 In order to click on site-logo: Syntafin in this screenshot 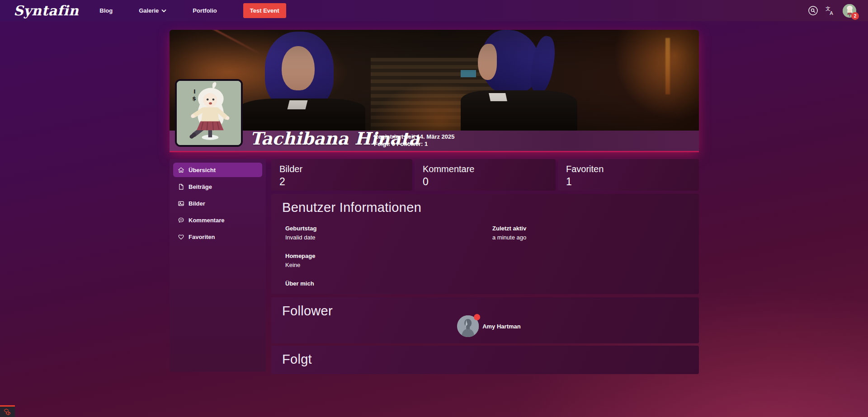, I will do `click(46, 11)`.